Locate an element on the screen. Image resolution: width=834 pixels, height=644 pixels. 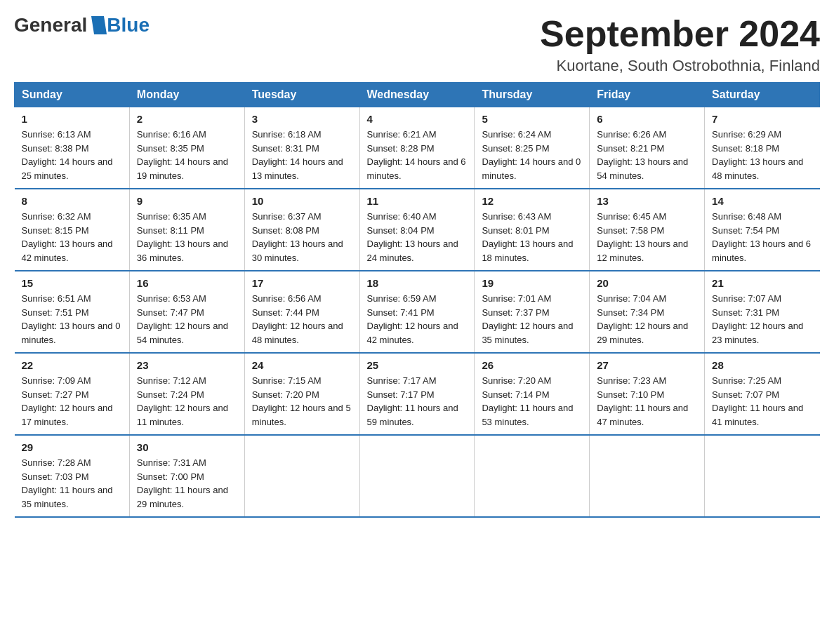
day-number: 26 is located at coordinates (532, 365).